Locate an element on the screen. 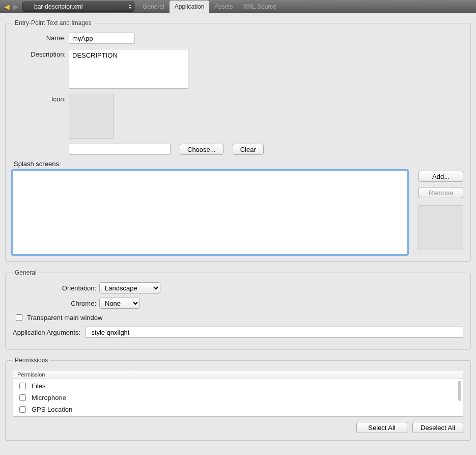 The height and width of the screenshot is (455, 476). splash-preview is located at coordinates (441, 228).